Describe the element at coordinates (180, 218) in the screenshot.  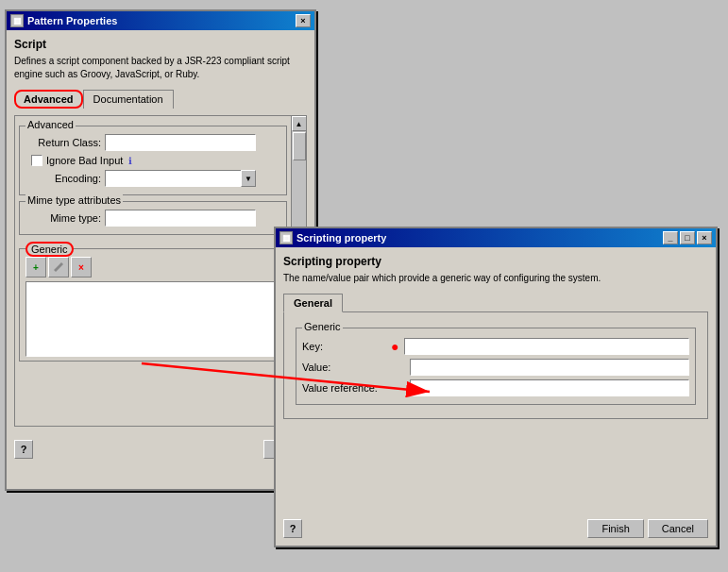
I see `mime-type-input` at that location.